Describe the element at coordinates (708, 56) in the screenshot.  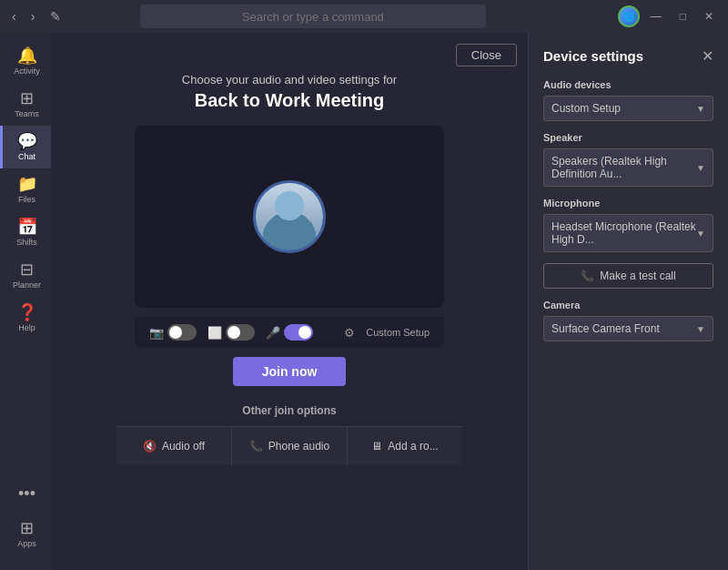
I see `close-device-settings-button: ✕` at that location.